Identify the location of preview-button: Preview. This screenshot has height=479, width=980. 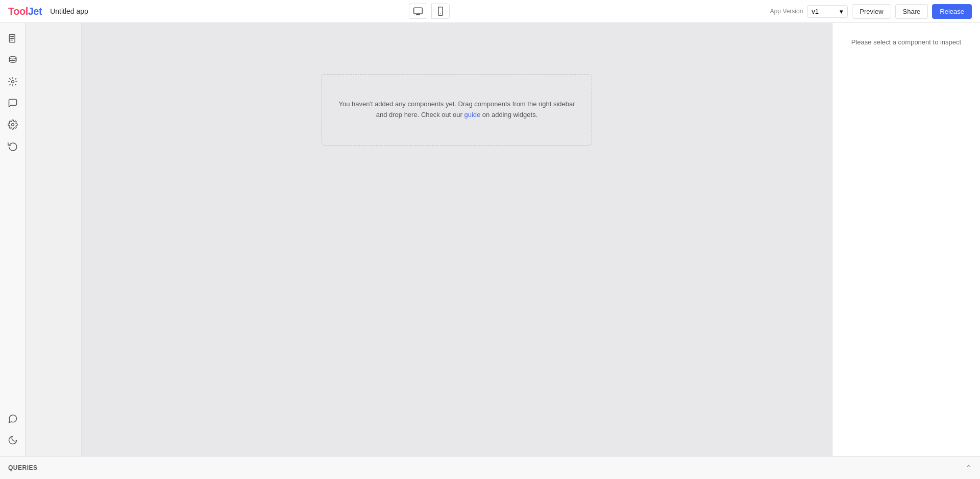
(871, 11).